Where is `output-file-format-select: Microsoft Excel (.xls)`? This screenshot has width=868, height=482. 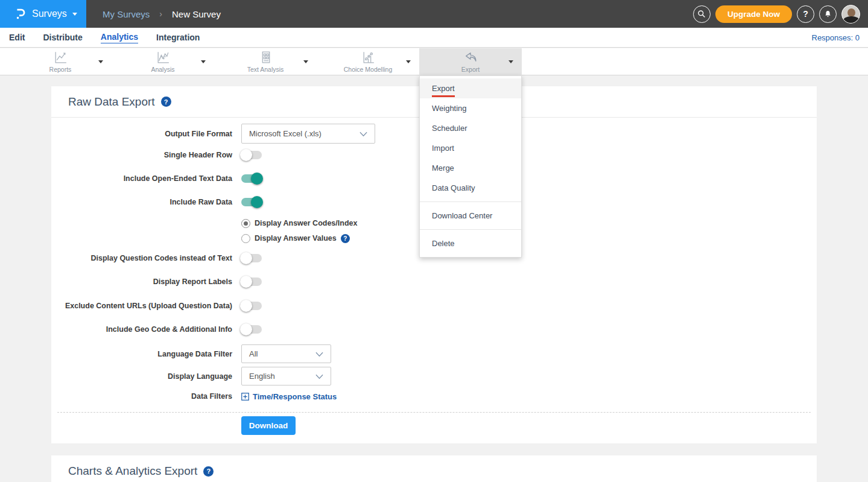 output-file-format-select: Microsoft Excel (.xls) is located at coordinates (308, 134).